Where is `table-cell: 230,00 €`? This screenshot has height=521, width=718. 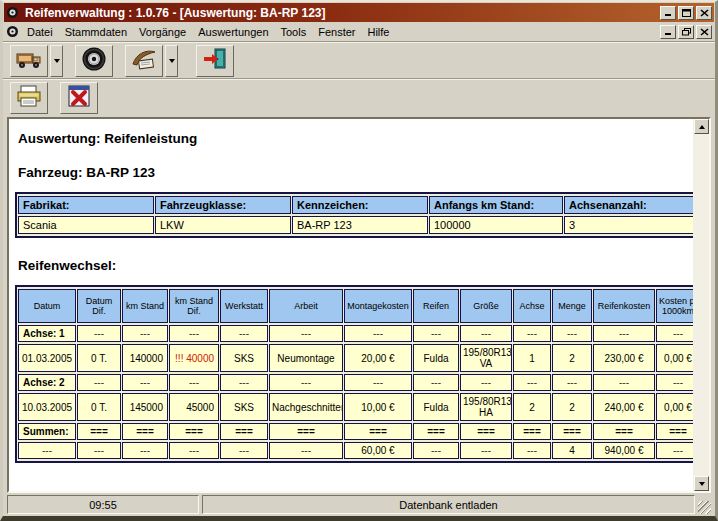
table-cell: 230,00 € is located at coordinates (624, 358).